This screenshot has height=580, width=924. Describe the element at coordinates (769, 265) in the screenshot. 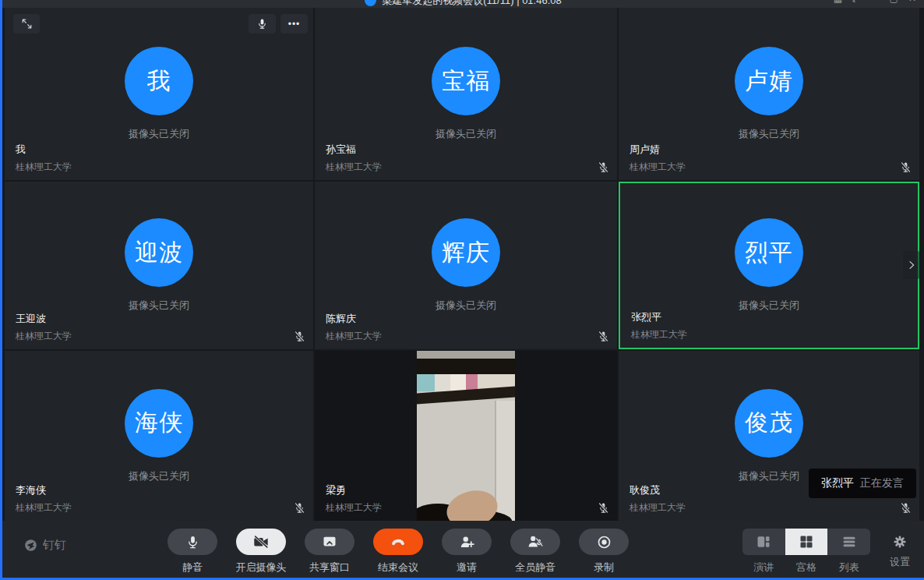

I see `participant-tile-speaking: 烈平 摄像头已关闭 张烈平 桂林理工大学` at that location.